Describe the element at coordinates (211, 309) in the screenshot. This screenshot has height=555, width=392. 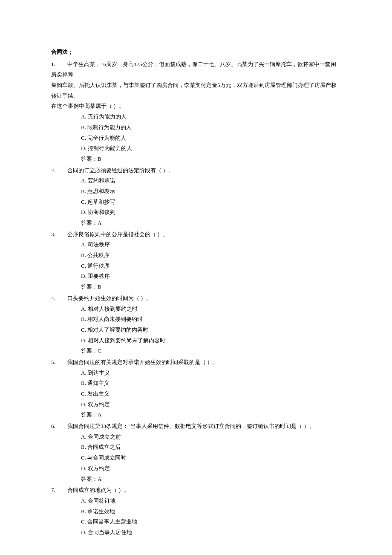
I see `option-A: A. 相对人接到要约之时` at that location.